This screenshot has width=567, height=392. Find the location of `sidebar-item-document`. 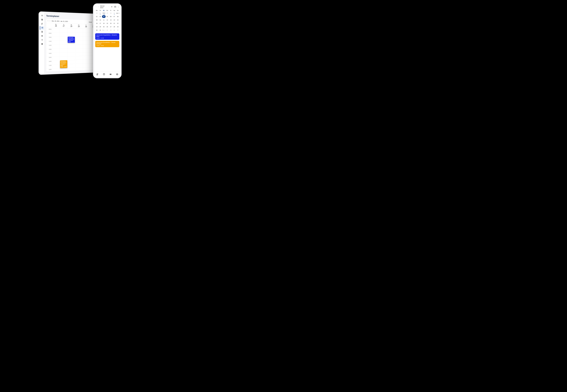

sidebar-item-document is located at coordinates (42, 32).